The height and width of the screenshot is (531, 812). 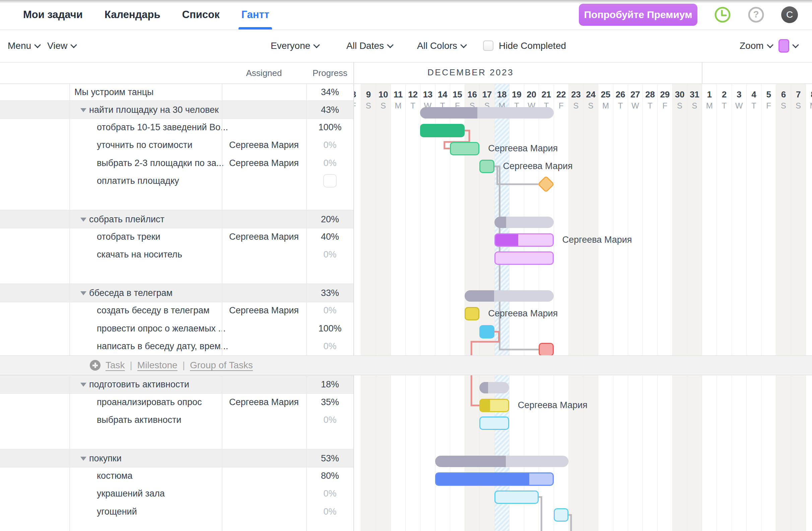 What do you see at coordinates (154, 110) in the screenshot?
I see `task-name: найти площадку на 30 человек` at bounding box center [154, 110].